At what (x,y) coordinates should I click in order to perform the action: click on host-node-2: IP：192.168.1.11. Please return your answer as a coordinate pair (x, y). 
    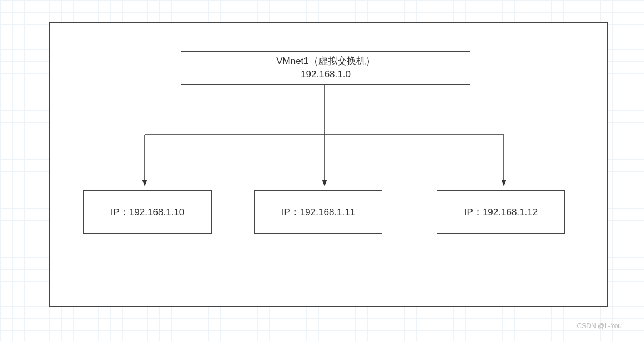
    Looking at the image, I should click on (318, 212).